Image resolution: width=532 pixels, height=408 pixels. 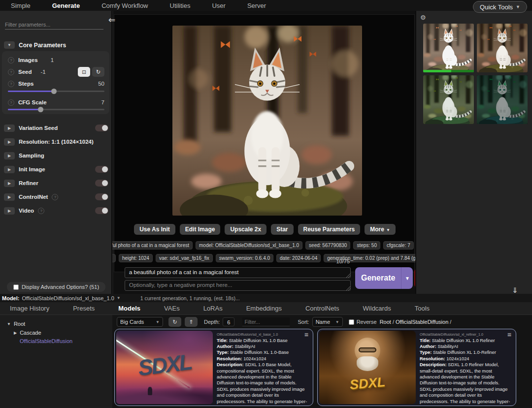 I want to click on tab-loras: LoRAs, so click(x=213, y=308).